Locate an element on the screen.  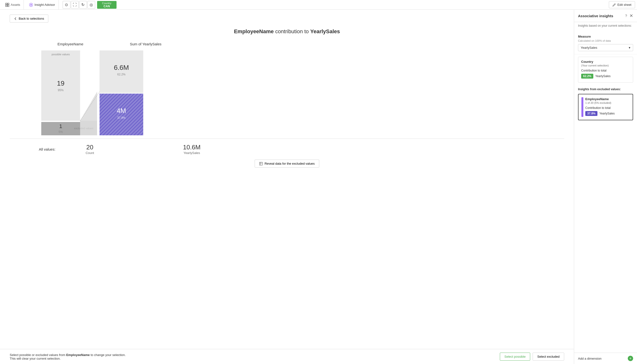
assets-label: Assets is located at coordinates (16, 5).